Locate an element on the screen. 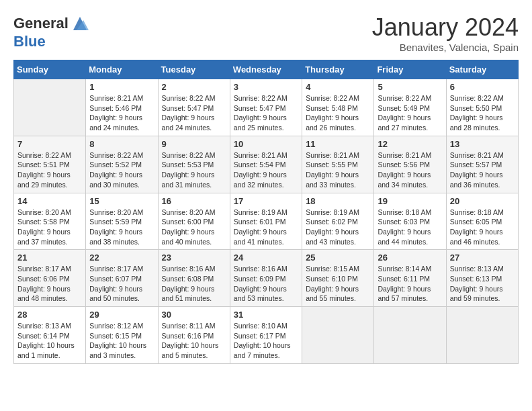 This screenshot has width=532, height=411. calendar-cell: 4Sunrise: 8:22 AMSunset: 5:48 PMDaylight… is located at coordinates (339, 107).